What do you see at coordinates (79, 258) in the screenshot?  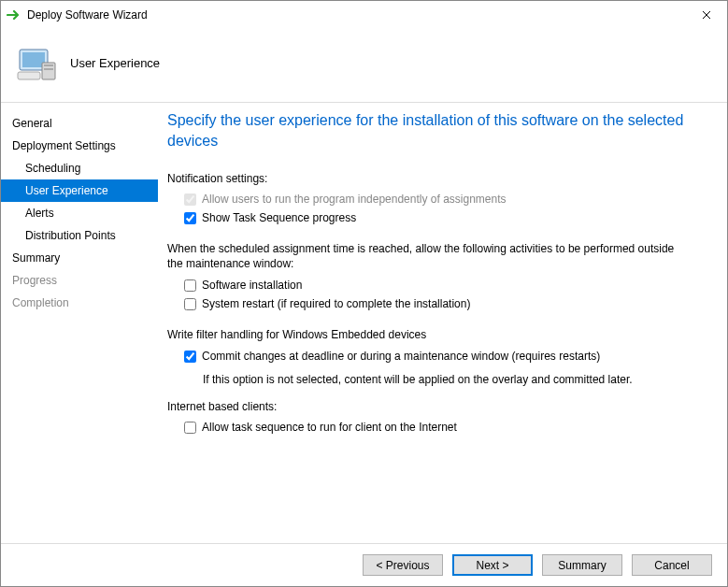 I see `nav-summary: Summary` at bounding box center [79, 258].